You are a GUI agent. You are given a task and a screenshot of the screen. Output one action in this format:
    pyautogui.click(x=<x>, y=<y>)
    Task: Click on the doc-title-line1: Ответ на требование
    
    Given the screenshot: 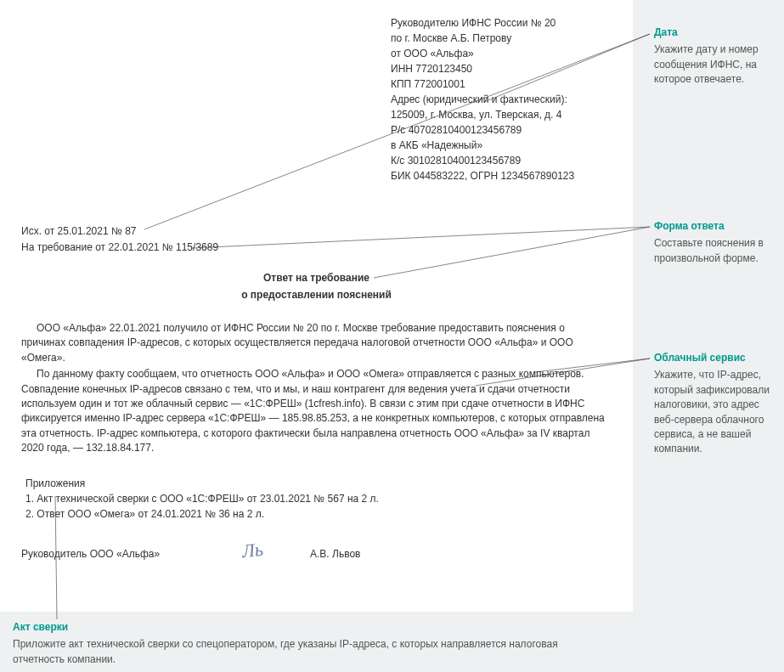 What is the action you would take?
    pyautogui.click(x=316, y=278)
    